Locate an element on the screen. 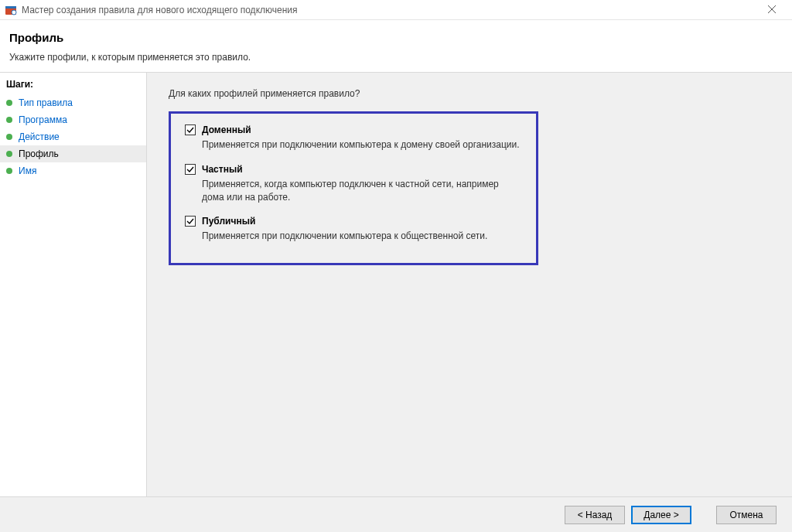 The width and height of the screenshot is (792, 532). option-domain: Доменный Применяется при подключении ком… is located at coordinates (353, 138).